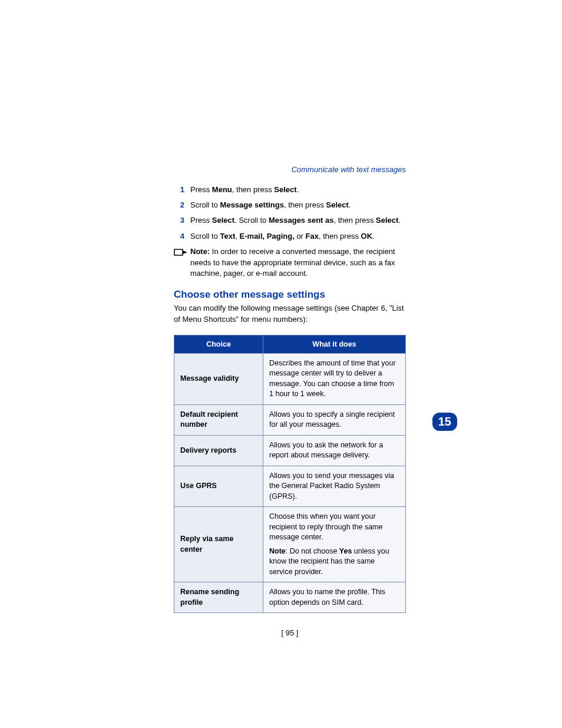 The image size is (562, 728). I want to click on step-number: 2, so click(179, 205).